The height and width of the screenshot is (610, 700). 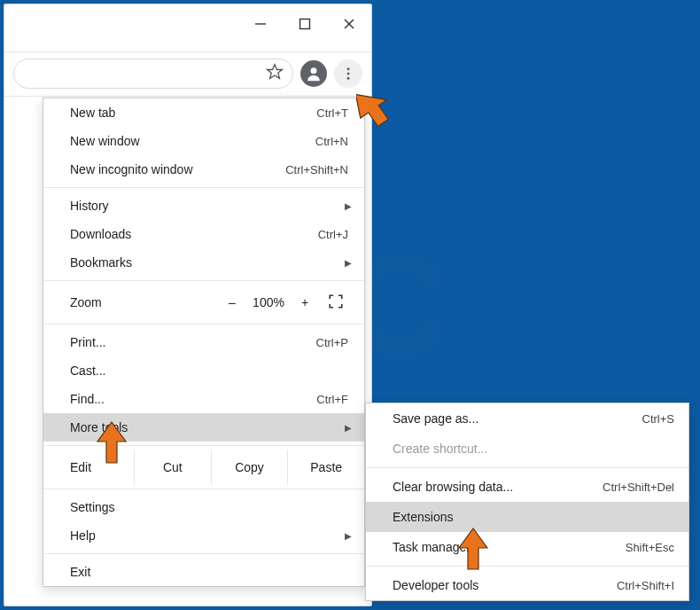 I want to click on menu-more-tools: More tools ▶, so click(x=204, y=427).